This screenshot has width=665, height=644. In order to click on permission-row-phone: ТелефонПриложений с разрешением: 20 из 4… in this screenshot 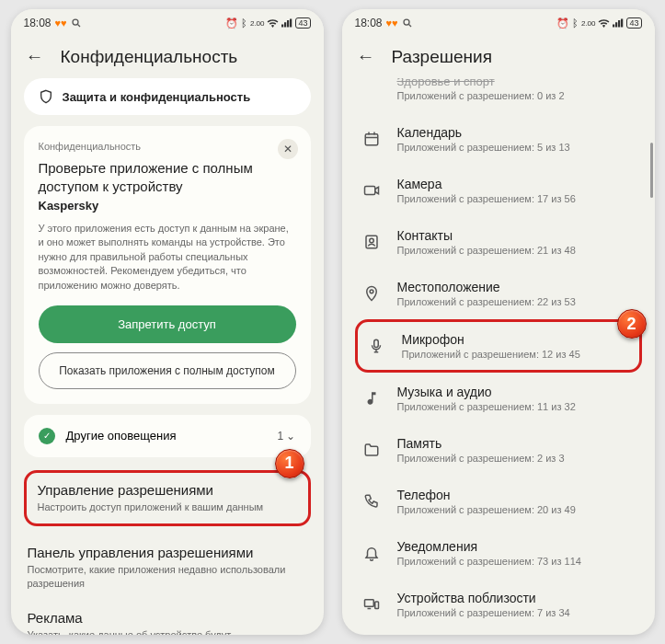, I will do `click(499, 501)`.